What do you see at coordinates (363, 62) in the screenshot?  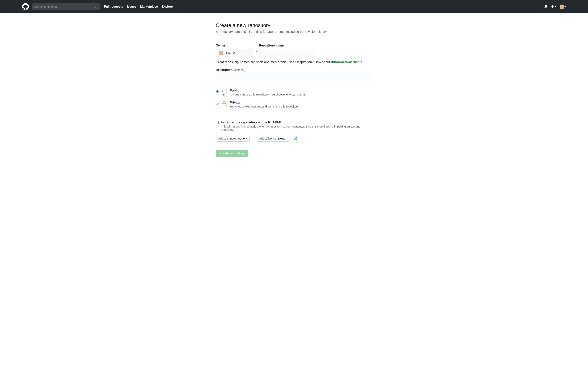 I see `hint-suffix: .` at bounding box center [363, 62].